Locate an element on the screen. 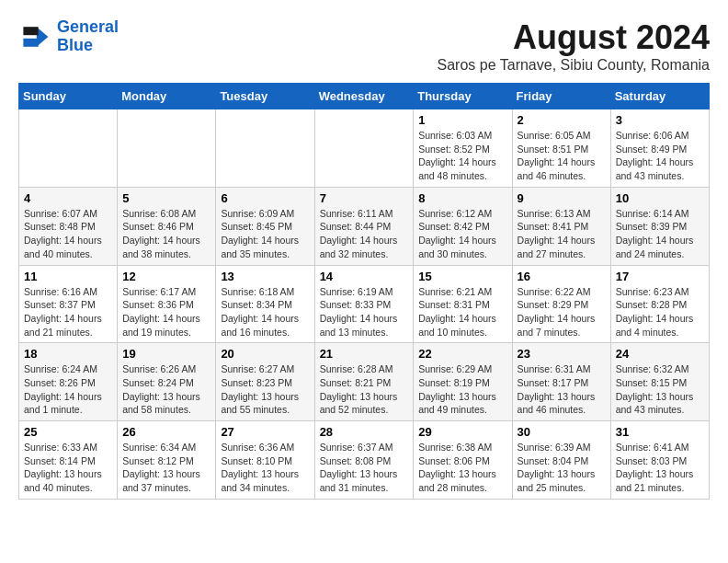  logo-line2: Blue is located at coordinates (75, 45).